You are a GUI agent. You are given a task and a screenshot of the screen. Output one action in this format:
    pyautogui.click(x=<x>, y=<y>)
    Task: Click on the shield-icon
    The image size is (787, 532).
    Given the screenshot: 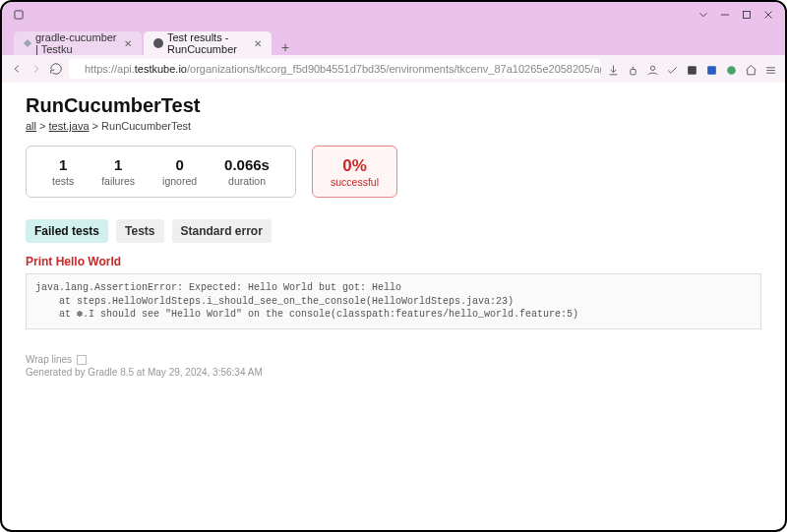 What is the action you would take?
    pyautogui.click(x=634, y=69)
    